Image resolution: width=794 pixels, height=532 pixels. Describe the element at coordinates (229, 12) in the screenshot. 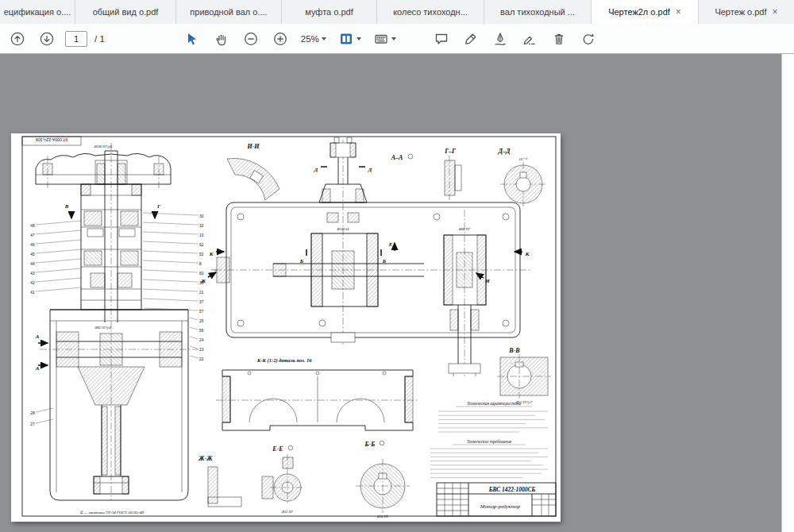

I see `tab-privodnoy-val: приводной вал o....` at that location.